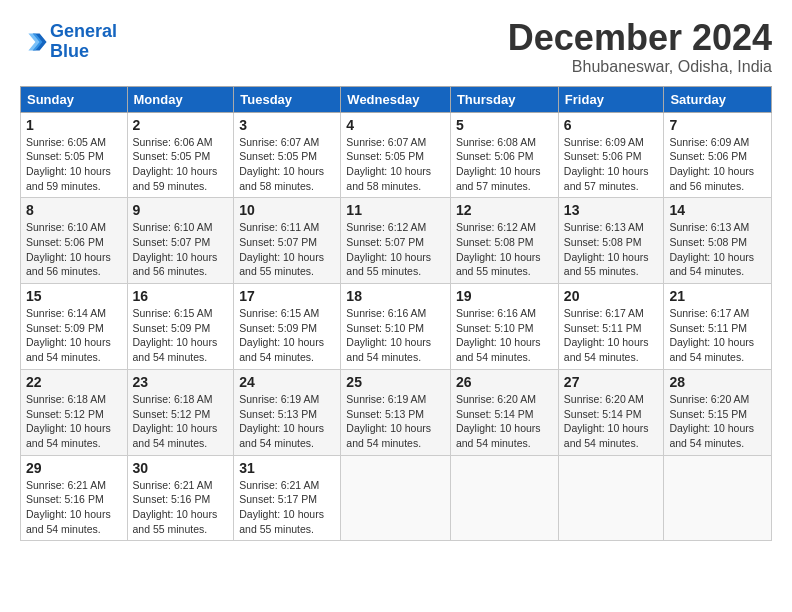 The height and width of the screenshot is (612, 792). What do you see at coordinates (611, 327) in the screenshot?
I see `table-row: 20 Sunrise: 6:17 AMSunset: 5:11 PMDaylig…` at bounding box center [611, 327].